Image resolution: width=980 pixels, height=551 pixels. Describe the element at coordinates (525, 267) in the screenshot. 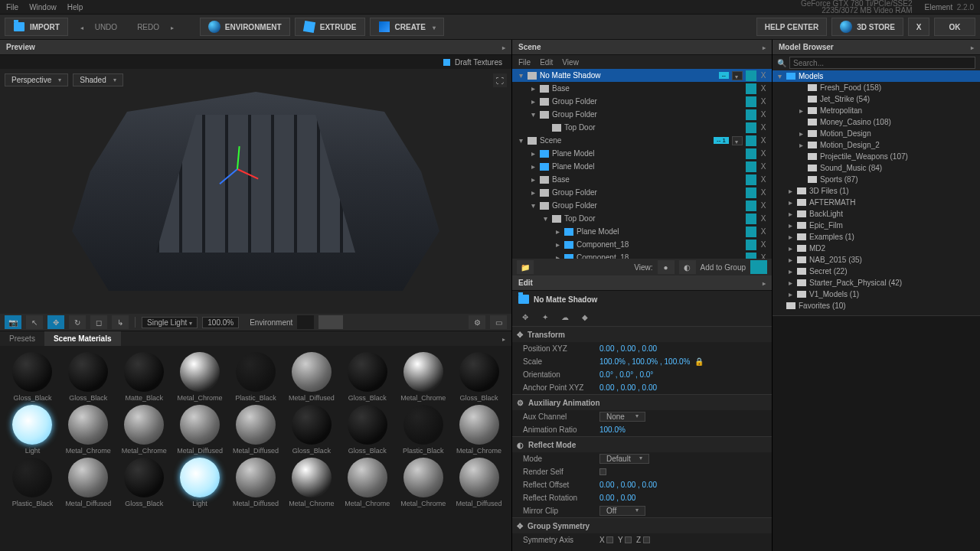

I see `folder-icon: 📁` at that location.